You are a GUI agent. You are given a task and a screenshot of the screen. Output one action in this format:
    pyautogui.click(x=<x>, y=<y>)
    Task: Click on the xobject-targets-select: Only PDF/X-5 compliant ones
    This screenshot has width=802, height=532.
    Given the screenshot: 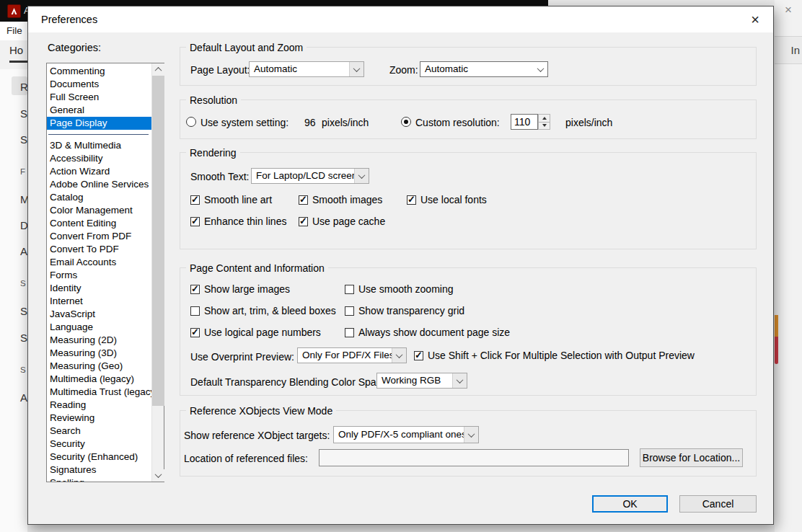 What is the action you would take?
    pyautogui.click(x=406, y=435)
    